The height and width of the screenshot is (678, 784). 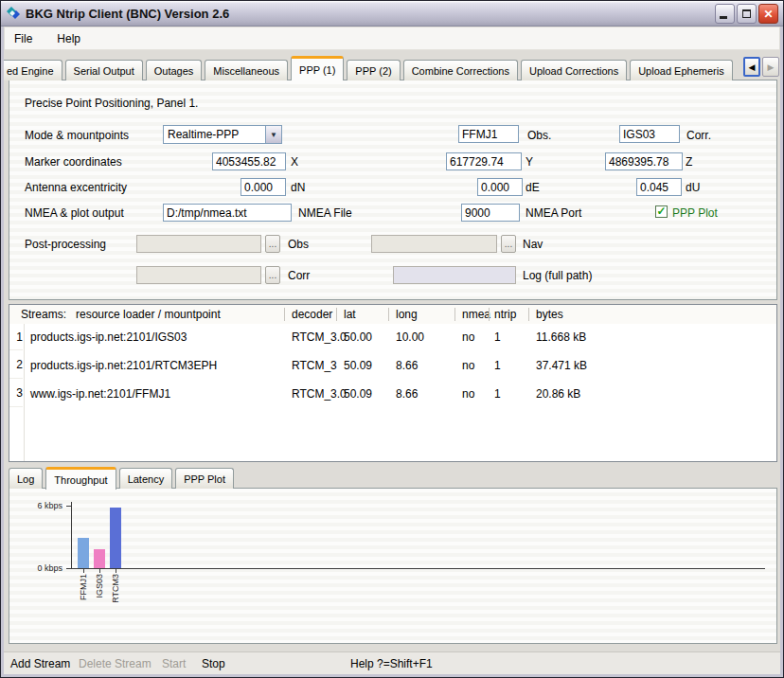 I want to click on stop-button: Stop, so click(x=214, y=664).